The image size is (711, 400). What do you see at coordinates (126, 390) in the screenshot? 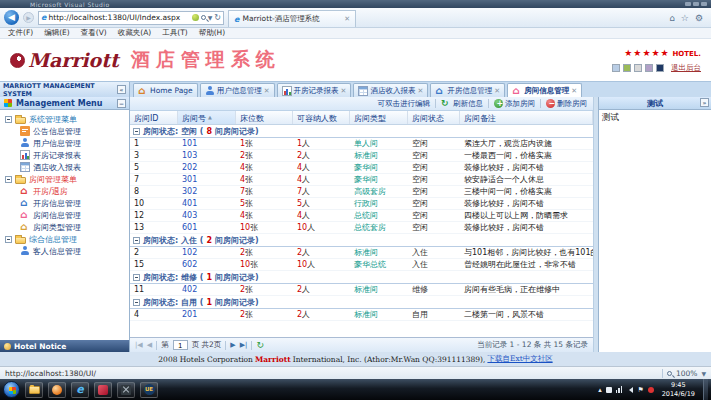
I see `taskbar-tools-icon` at bounding box center [126, 390].